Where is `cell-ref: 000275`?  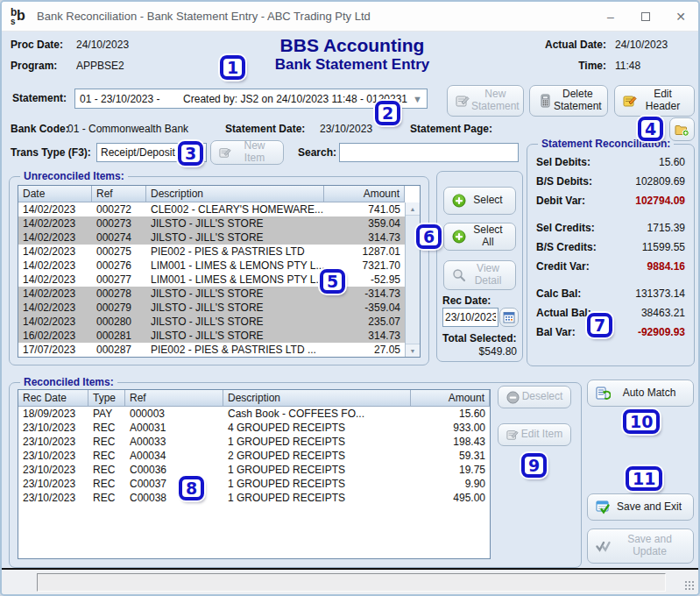
cell-ref: 000275 is located at coordinates (119, 252).